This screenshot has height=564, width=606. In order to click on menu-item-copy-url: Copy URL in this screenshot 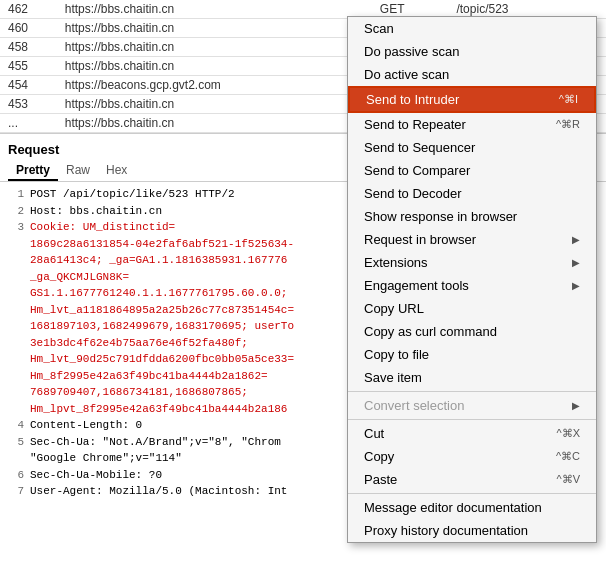, I will do `click(472, 308)`.